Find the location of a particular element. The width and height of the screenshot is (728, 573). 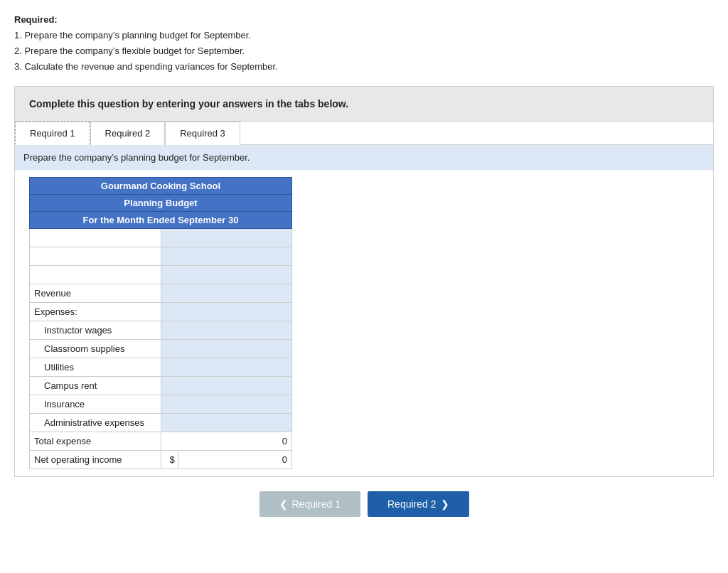

table-row: Instructor wages is located at coordinates (161, 331).